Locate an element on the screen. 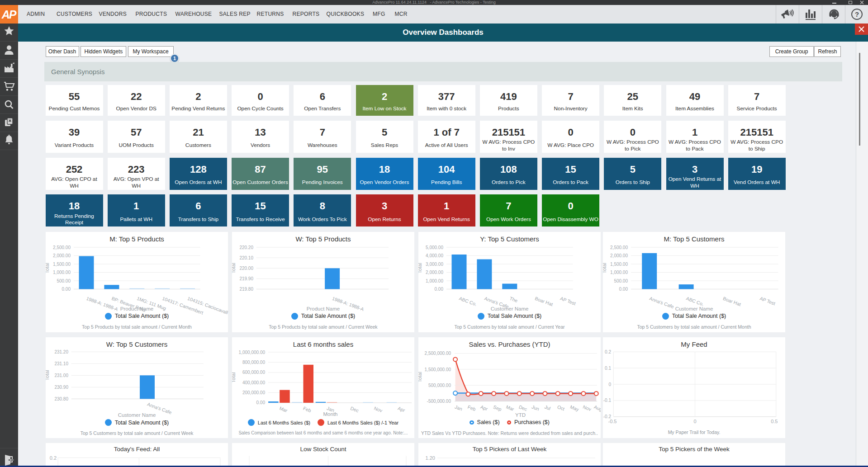 The image size is (868, 467). svg-text: Jul is located at coordinates (547, 408).